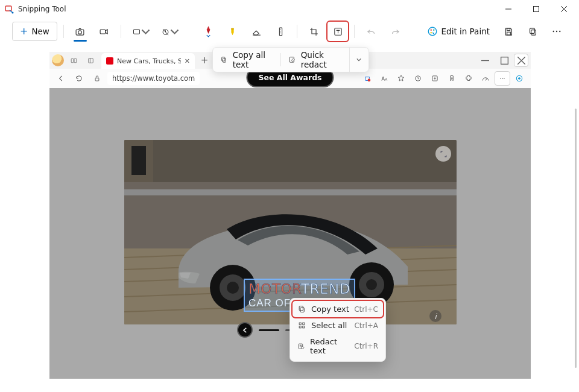 The image size is (579, 392). Describe the element at coordinates (533, 31) in the screenshot. I see `copy-icon` at that location.